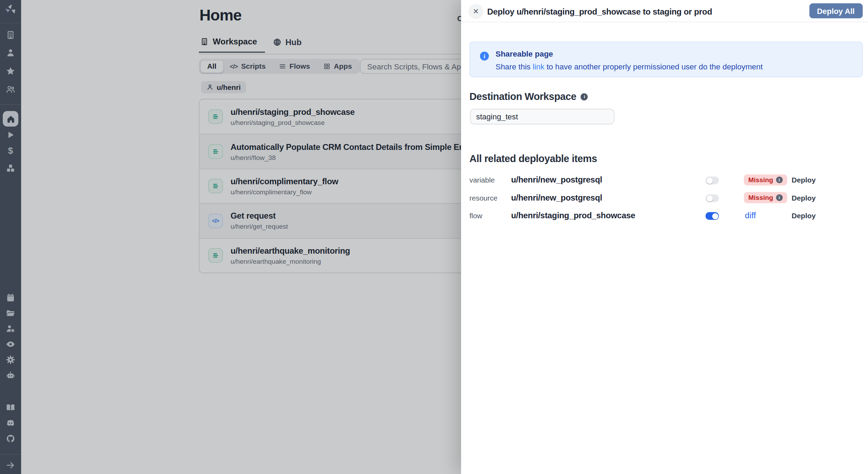 This screenshot has height=474, width=868. Describe the element at coordinates (653, 67) in the screenshot. I see `alert-body-suffix: to have another properly permissioned us…` at that location.